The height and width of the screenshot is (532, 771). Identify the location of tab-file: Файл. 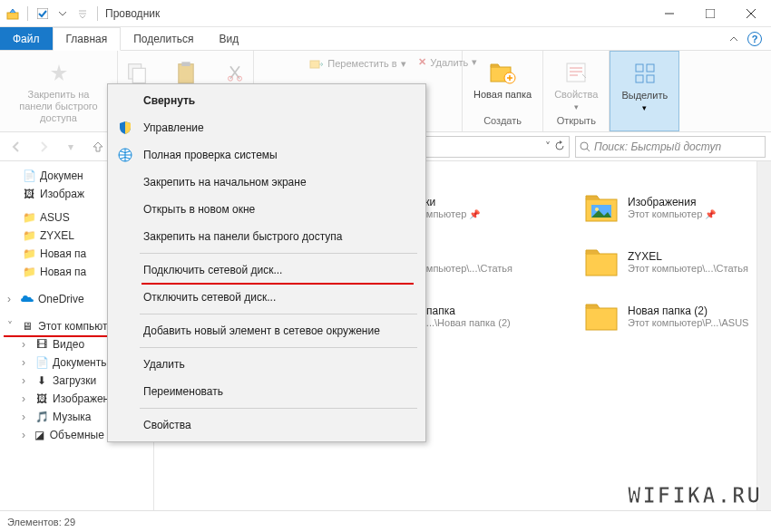
(26, 38).